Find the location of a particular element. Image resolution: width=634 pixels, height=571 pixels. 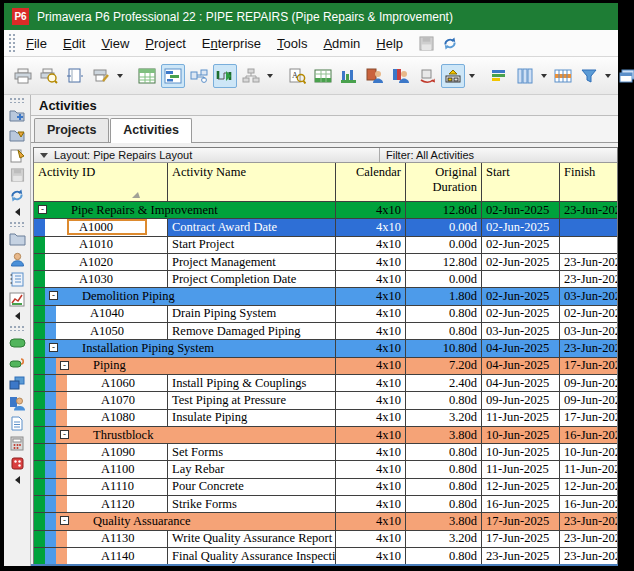

cell-start: 11-Jun-2025 is located at coordinates (521, 469).